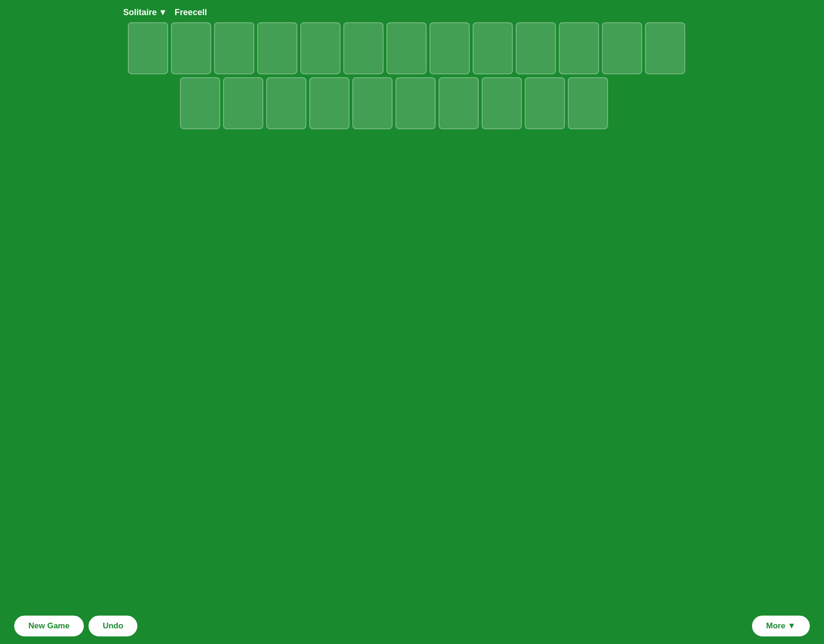 The width and height of the screenshot is (824, 644). Describe the element at coordinates (140, 12) in the screenshot. I see `brand-label: Solitaire` at that location.